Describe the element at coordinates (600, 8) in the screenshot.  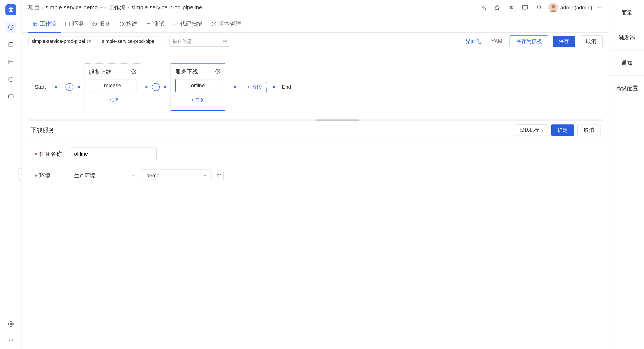
I see `more-options-btn: ⋯` at that location.